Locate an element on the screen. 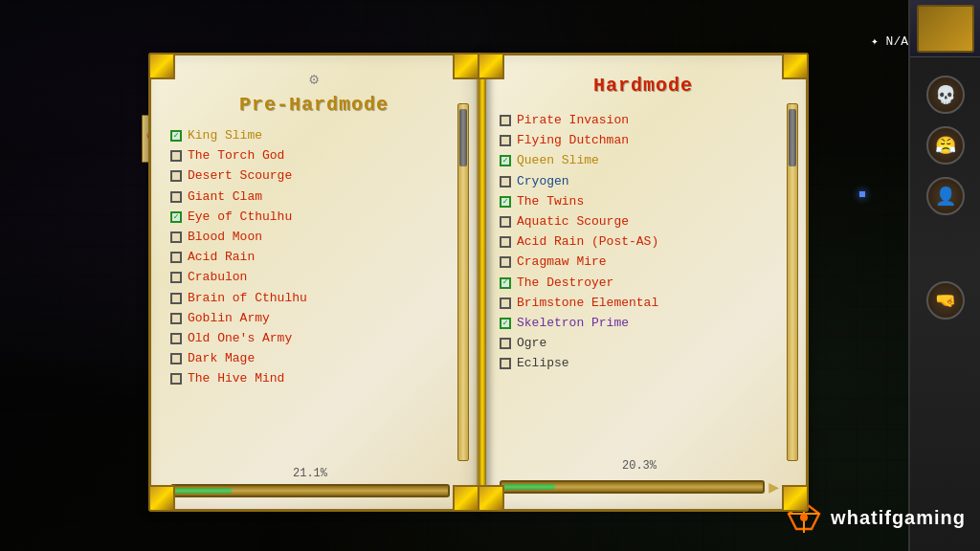  boss-name: The Torch God is located at coordinates (235, 156).